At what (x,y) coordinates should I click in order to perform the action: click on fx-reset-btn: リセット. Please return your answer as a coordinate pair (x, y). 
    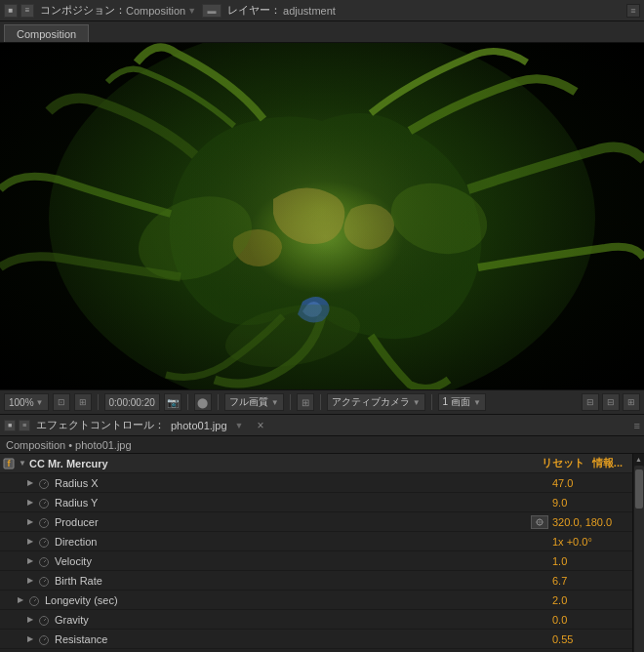
    Looking at the image, I should click on (563, 463).